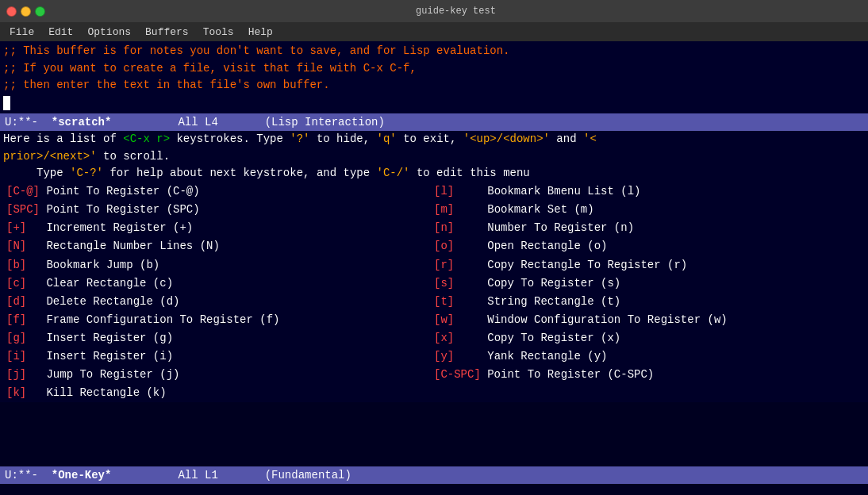  Describe the element at coordinates (221, 320) in the screenshot. I see `list-item: [f] Frame Configuration To Register (f)` at that location.